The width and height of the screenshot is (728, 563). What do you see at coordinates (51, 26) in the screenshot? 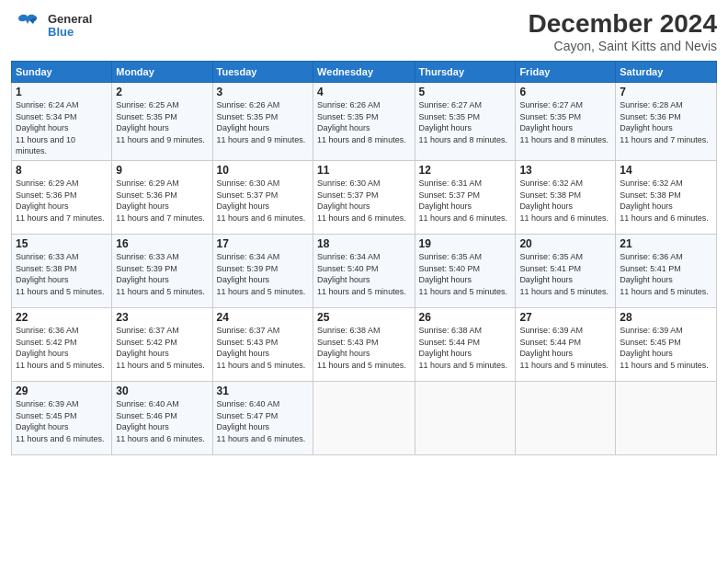
I see `logo: General Blue` at bounding box center [51, 26].